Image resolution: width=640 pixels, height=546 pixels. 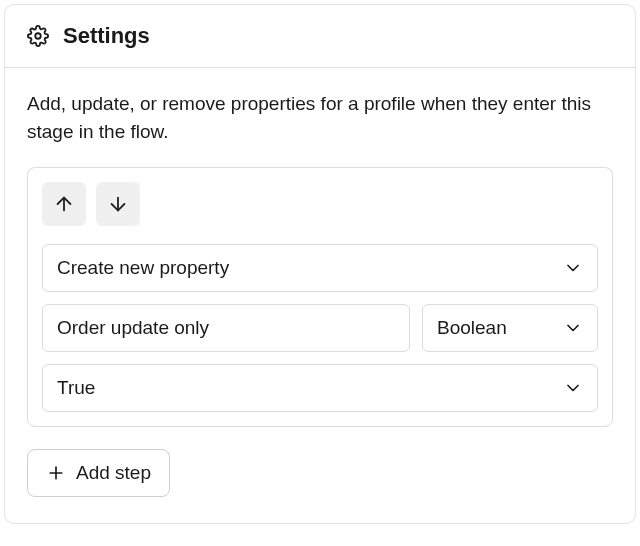 What do you see at coordinates (510, 328) in the screenshot?
I see `type-select: Boolean` at bounding box center [510, 328].